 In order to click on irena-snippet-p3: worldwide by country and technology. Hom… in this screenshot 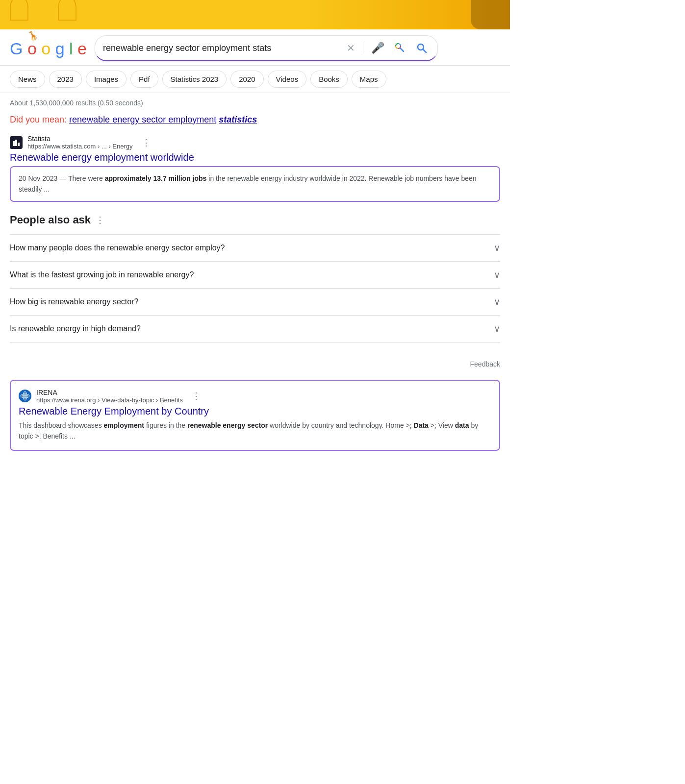, I will do `click(342, 425)`.